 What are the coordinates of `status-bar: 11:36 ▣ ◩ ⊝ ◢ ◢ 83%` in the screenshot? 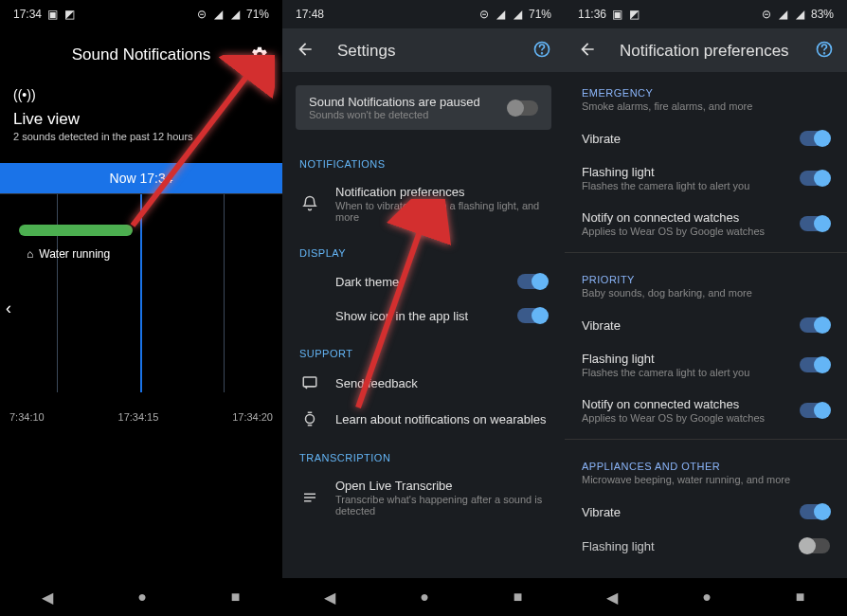 It's located at (706, 14).